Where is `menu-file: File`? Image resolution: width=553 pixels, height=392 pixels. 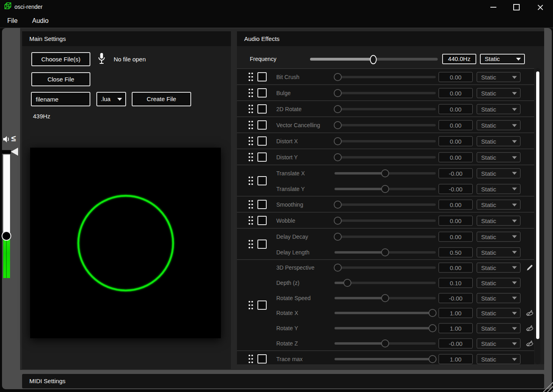
menu-file: File is located at coordinates (12, 21).